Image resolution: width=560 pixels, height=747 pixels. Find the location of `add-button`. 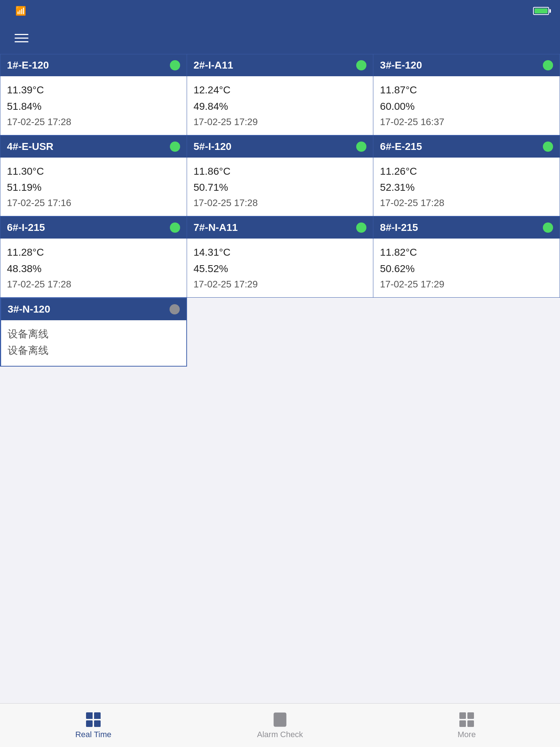

add-button is located at coordinates (545, 38).